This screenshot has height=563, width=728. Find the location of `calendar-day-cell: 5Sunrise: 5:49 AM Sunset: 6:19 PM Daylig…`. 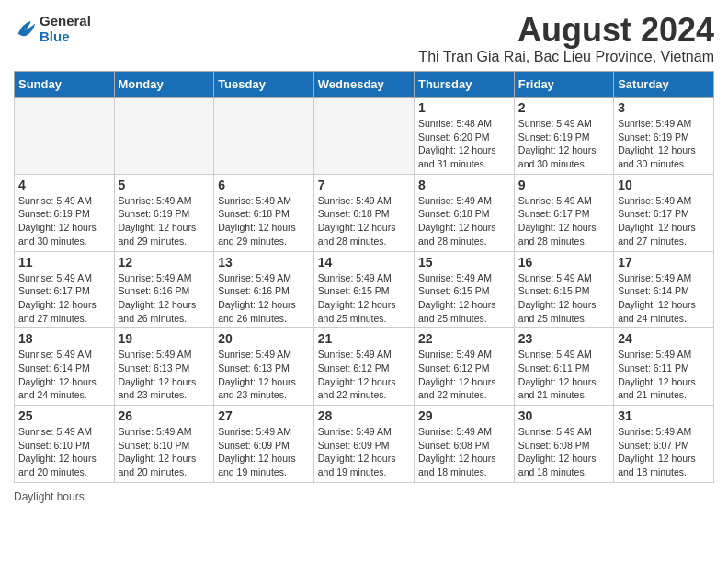

calendar-day-cell: 5Sunrise: 5:49 AM Sunset: 6:19 PM Daylig… is located at coordinates (164, 213).